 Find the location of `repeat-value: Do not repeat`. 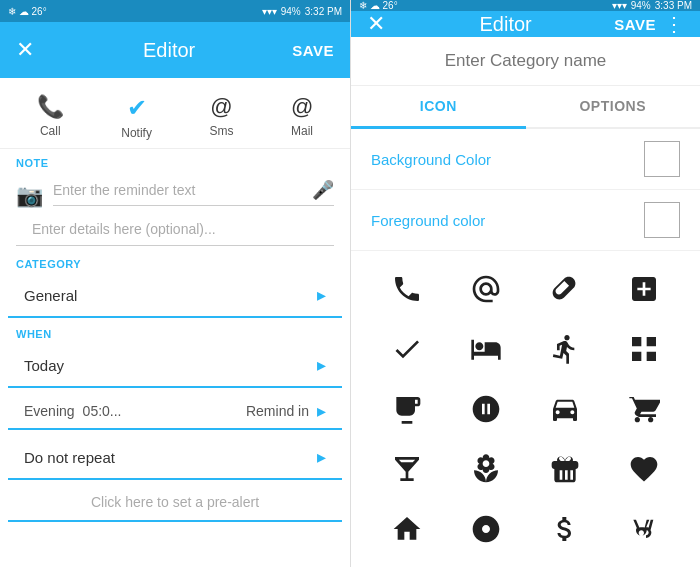

repeat-value: Do not repeat is located at coordinates (70, 458).